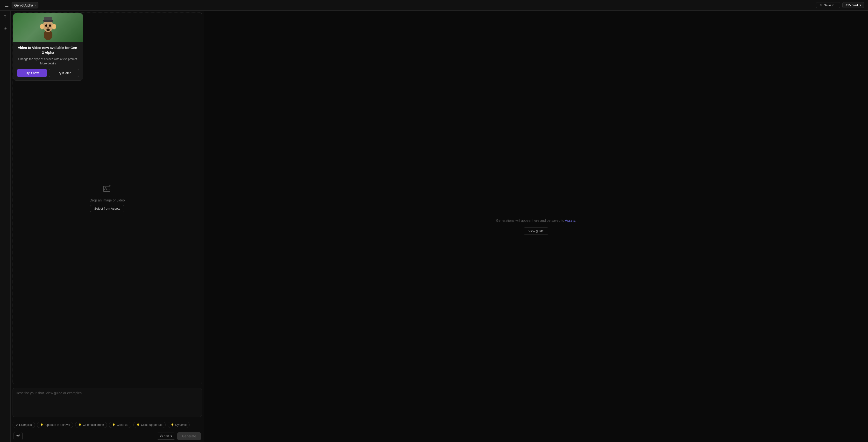 Image resolution: width=868 pixels, height=442 pixels. I want to click on examples-icon: ↺, so click(17, 425).